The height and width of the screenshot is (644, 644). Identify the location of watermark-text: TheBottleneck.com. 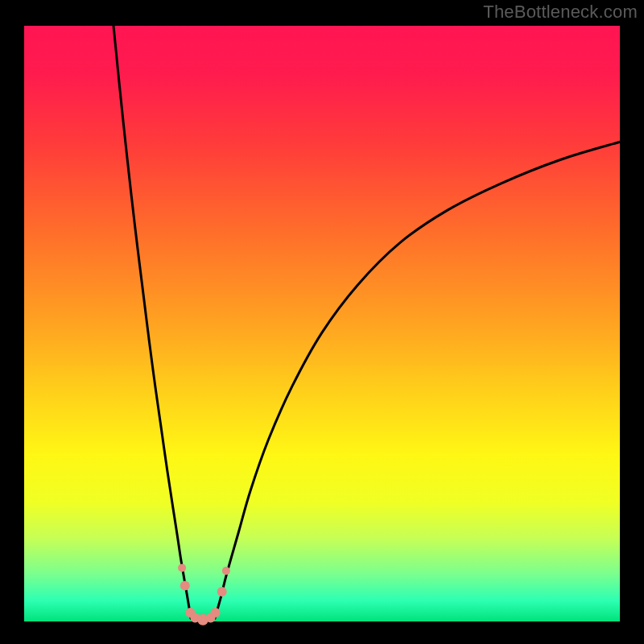
(560, 12).